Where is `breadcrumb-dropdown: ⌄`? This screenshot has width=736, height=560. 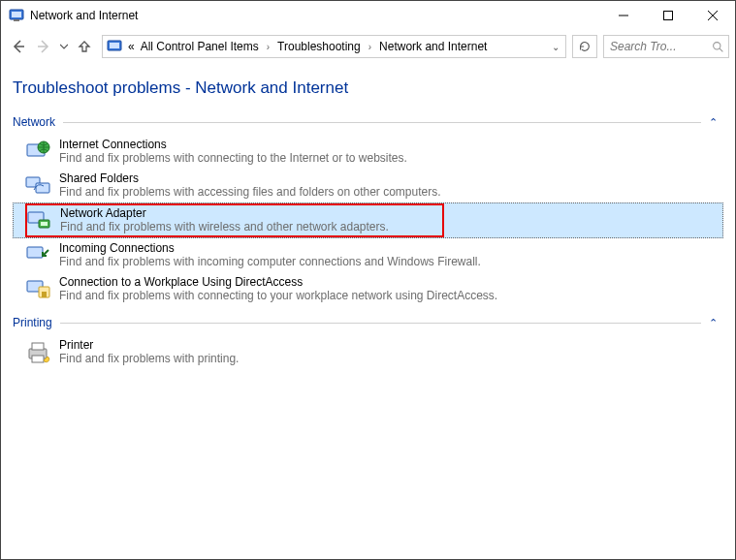 breadcrumb-dropdown: ⌄ is located at coordinates (557, 47).